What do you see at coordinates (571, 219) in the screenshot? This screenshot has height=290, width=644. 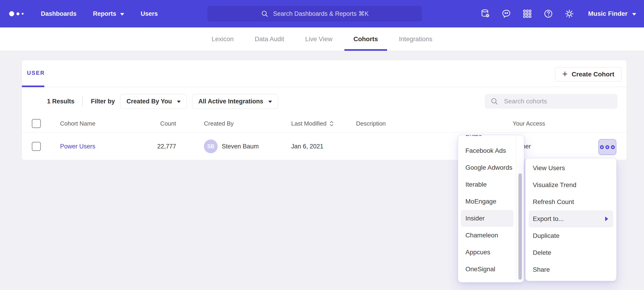 I see `menu-item-export-to: Export to...` at bounding box center [571, 219].